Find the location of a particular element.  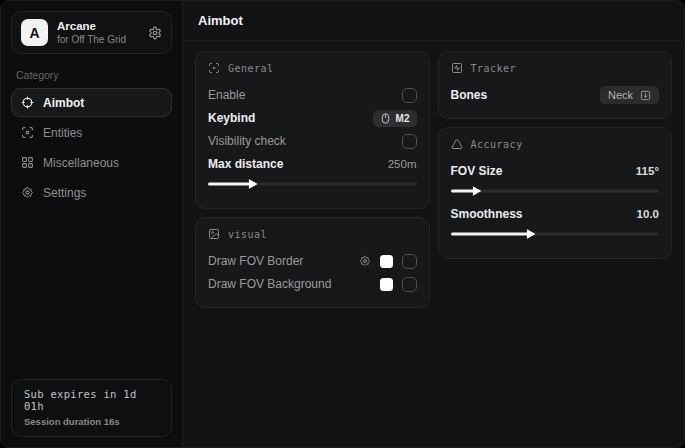

app-subtitle: for Off The Grid is located at coordinates (92, 40).